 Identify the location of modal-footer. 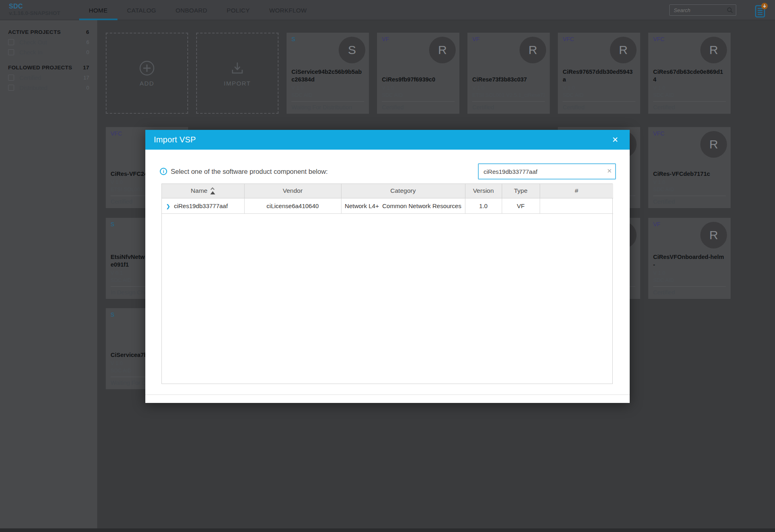
(388, 398).